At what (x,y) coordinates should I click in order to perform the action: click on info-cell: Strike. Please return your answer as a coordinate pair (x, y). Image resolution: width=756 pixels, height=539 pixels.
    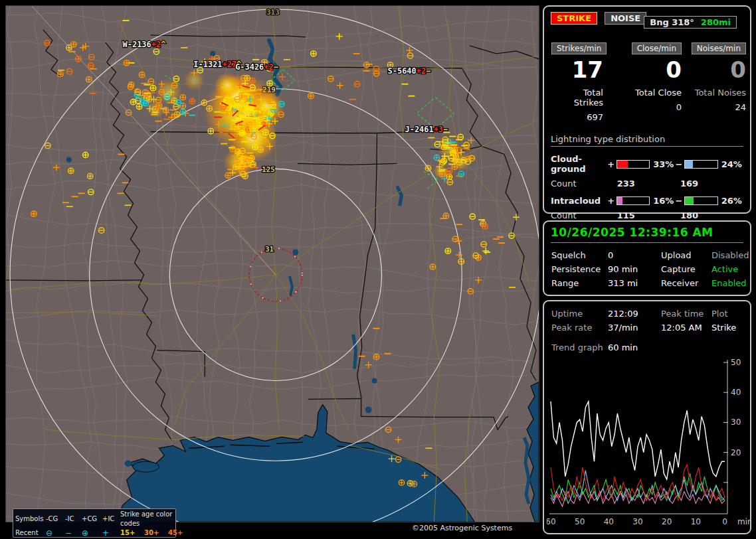
    Looking at the image, I should click on (728, 328).